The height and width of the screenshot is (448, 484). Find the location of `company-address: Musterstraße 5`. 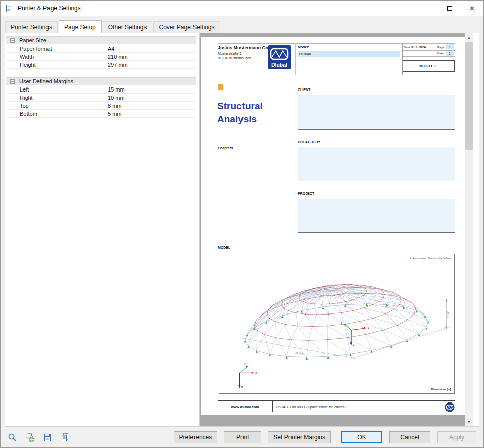

company-address: Musterstraße 5 is located at coordinates (247, 54).